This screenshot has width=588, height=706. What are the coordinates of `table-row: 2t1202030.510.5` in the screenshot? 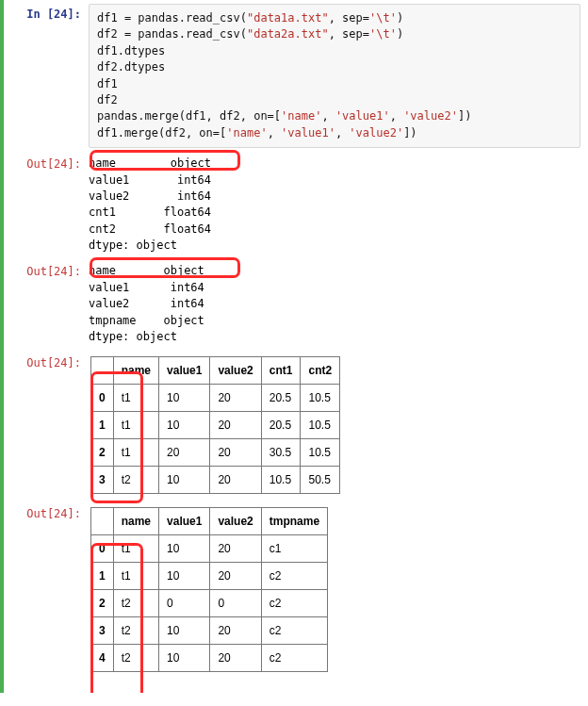 It's located at (216, 452).